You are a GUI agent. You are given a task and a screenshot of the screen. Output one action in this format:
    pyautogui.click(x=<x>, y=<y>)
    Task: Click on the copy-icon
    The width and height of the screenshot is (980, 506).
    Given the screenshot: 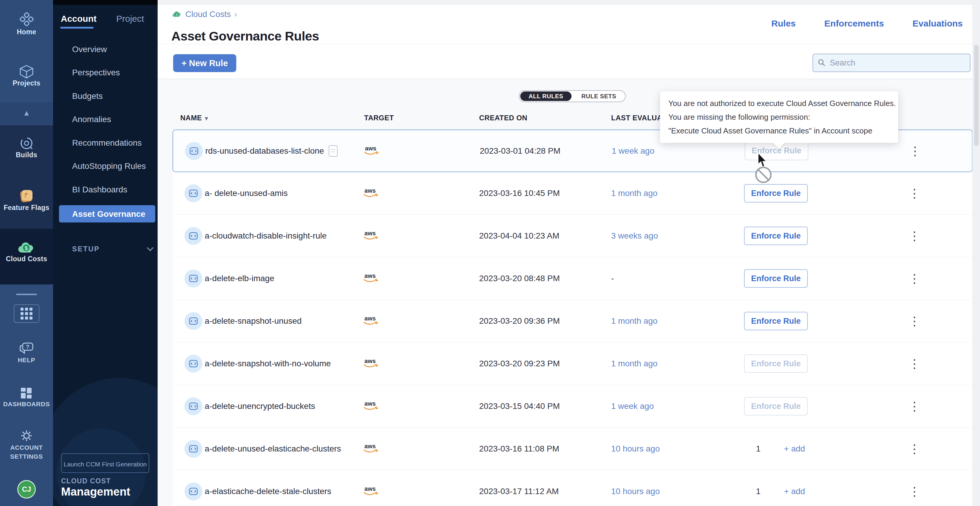 What is the action you would take?
    pyautogui.click(x=333, y=151)
    